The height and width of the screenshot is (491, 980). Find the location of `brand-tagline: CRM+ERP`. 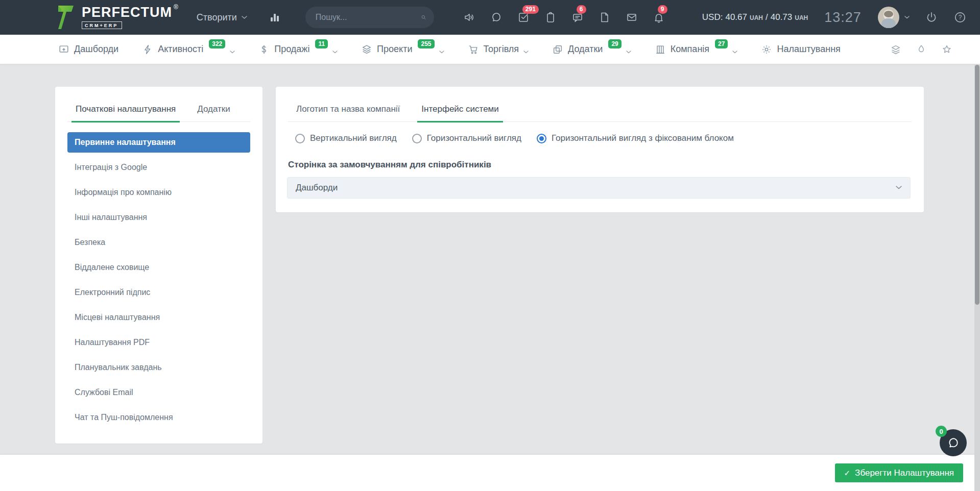

brand-tagline: CRM+ERP is located at coordinates (102, 26).